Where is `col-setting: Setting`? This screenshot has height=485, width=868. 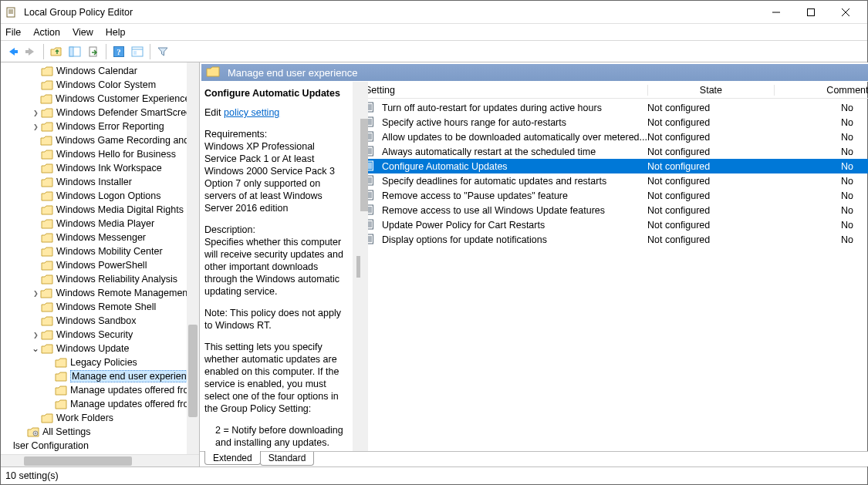
col-setting: Setting is located at coordinates (506, 90).